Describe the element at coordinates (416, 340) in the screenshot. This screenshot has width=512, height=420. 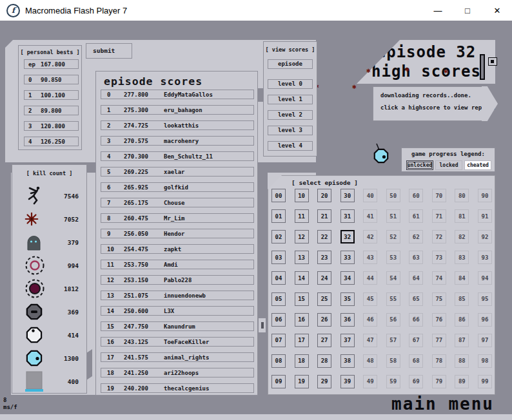
I see `episode-cell-67: 67` at that location.